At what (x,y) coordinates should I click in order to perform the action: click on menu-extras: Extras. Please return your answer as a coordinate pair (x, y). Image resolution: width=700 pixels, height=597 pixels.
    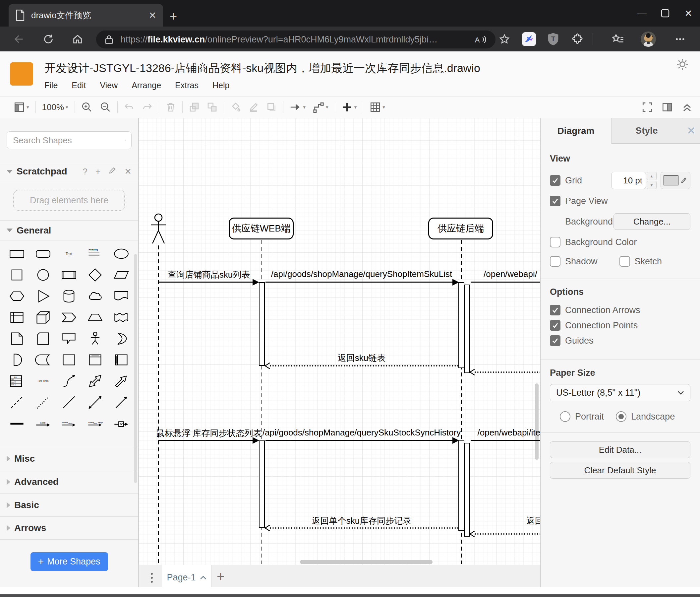
    Looking at the image, I should click on (187, 85).